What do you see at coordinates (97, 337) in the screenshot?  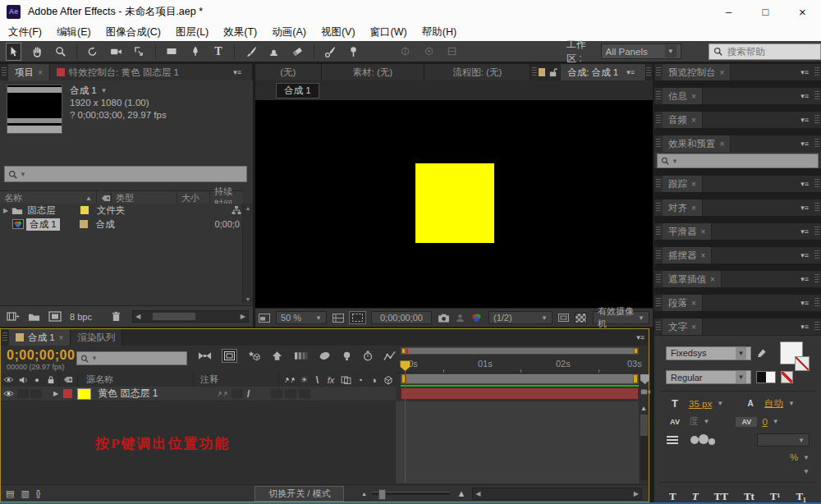 I see `tab-render-queue: 渲染队列` at bounding box center [97, 337].